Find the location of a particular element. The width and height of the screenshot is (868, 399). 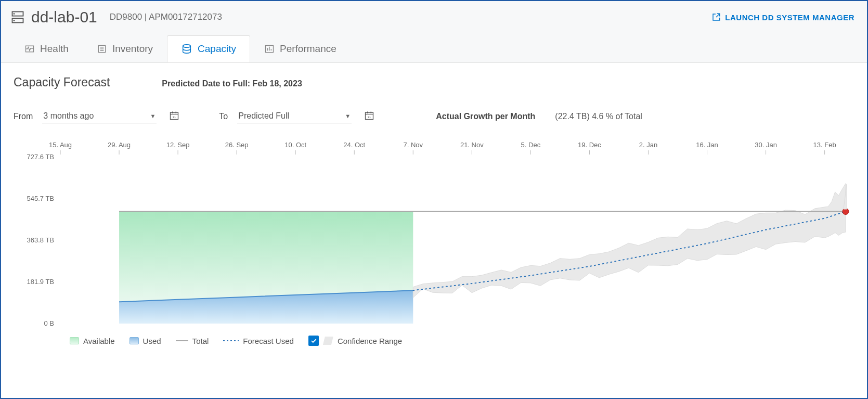

tab-label: Inventory is located at coordinates (133, 49).